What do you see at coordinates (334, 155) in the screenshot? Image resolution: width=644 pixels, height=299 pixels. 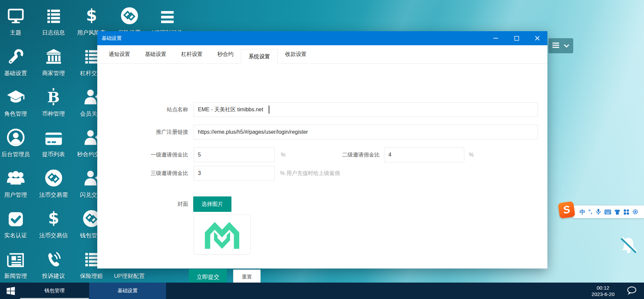 I see `level2-commission-label: 二级邀请佣金比` at bounding box center [334, 155].